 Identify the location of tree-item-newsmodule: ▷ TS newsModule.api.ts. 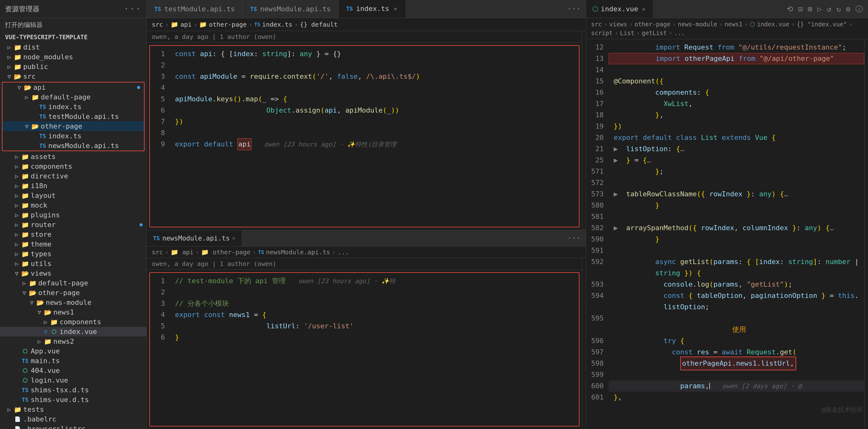
(73, 146).